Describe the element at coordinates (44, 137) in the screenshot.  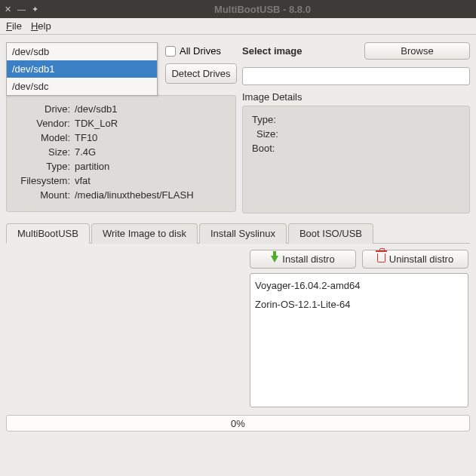
I see `model-label: Model:` at that location.